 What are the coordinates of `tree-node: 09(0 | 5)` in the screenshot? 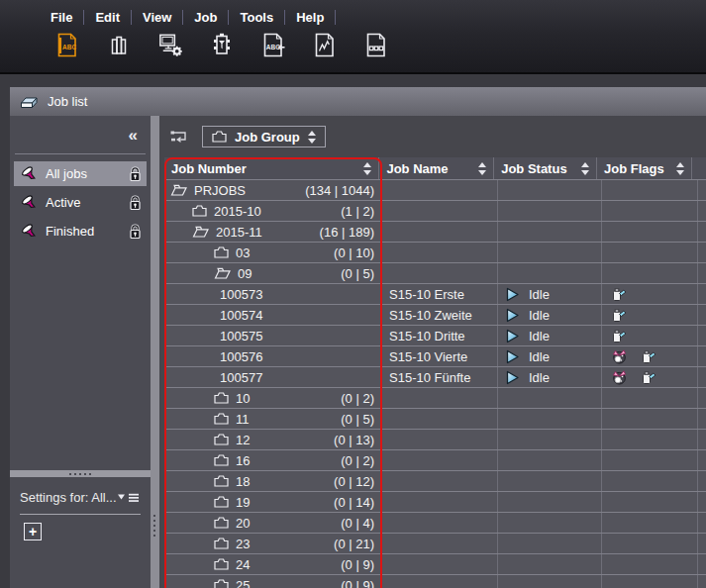 It's located at (273, 273).